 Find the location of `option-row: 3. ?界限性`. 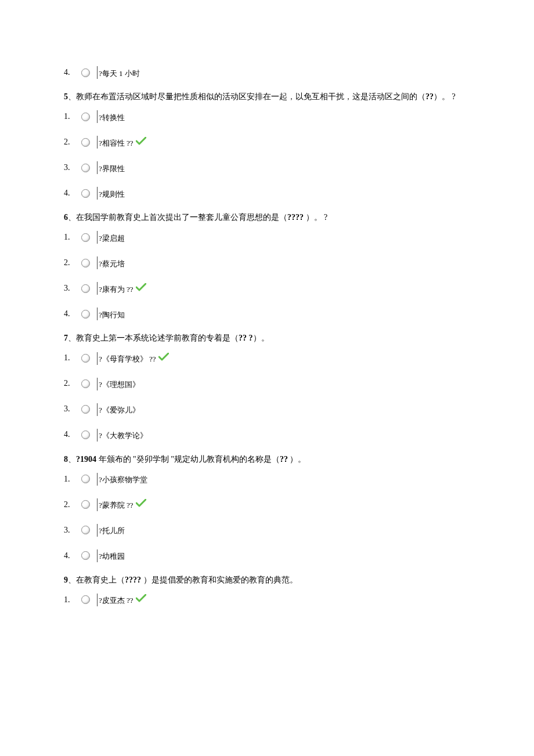

option-row: 3. ?界限性 is located at coordinates (267, 168).